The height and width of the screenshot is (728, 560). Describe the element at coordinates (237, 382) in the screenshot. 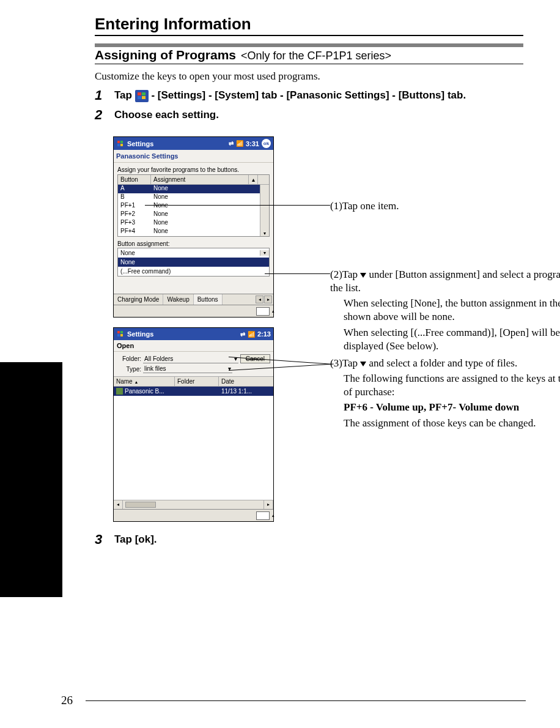

I see `col-date: Date` at that location.